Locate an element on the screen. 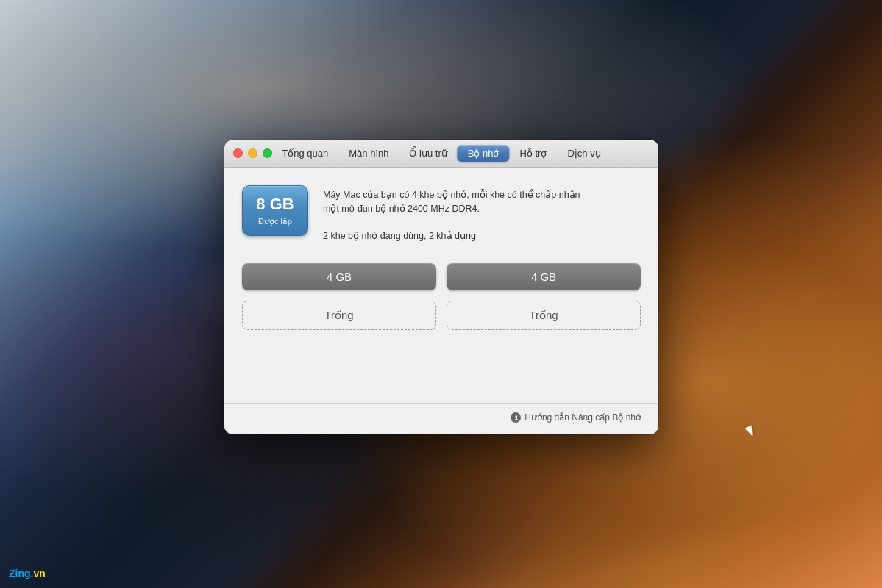  slot-2-filled: 4 GB is located at coordinates (544, 276).